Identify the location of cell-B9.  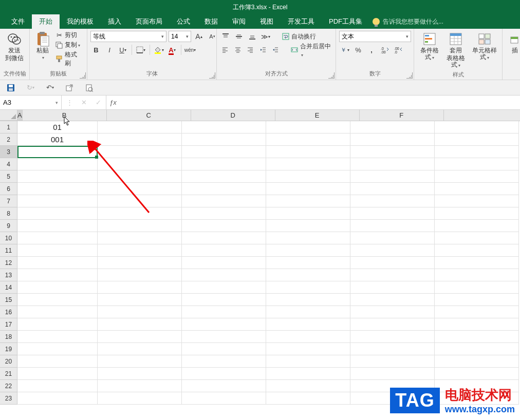
(140, 226).